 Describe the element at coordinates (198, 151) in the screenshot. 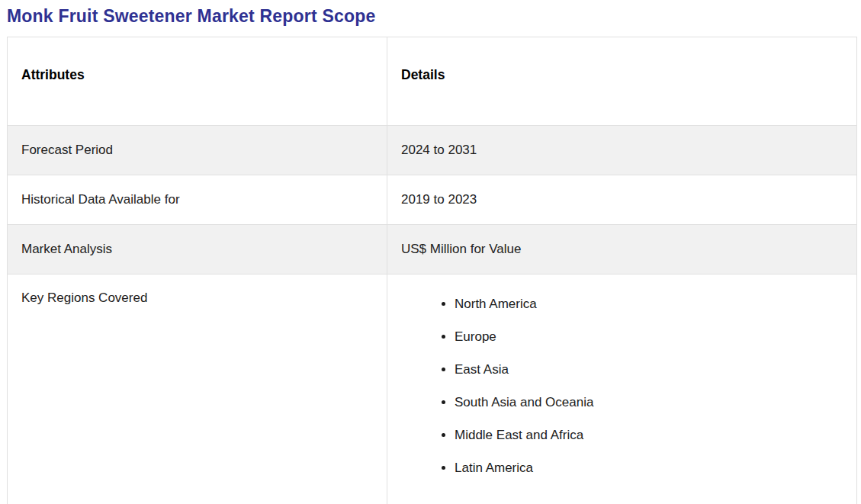

I see `attribute-cell-forecast-period: Forecast Period` at that location.